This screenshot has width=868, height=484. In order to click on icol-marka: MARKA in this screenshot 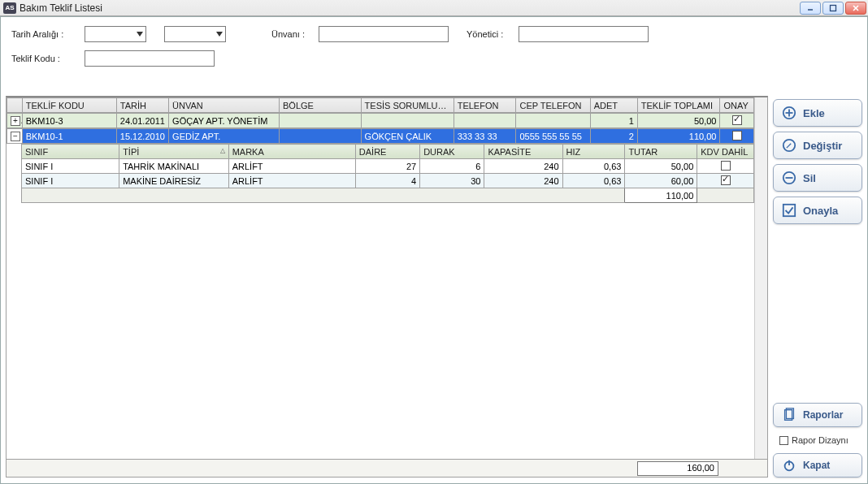, I will do `click(292, 152)`.